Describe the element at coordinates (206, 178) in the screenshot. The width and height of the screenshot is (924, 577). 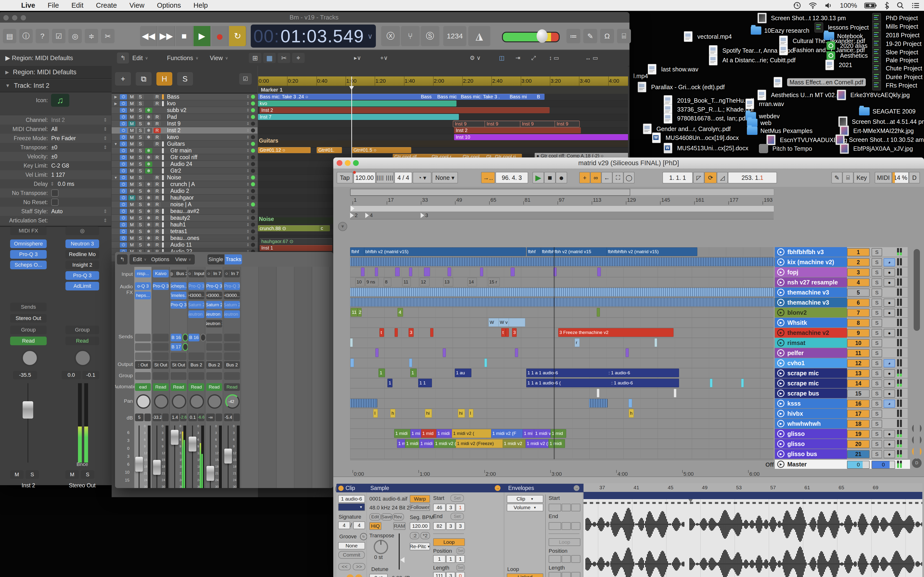
I see `track-name: Noise` at that location.